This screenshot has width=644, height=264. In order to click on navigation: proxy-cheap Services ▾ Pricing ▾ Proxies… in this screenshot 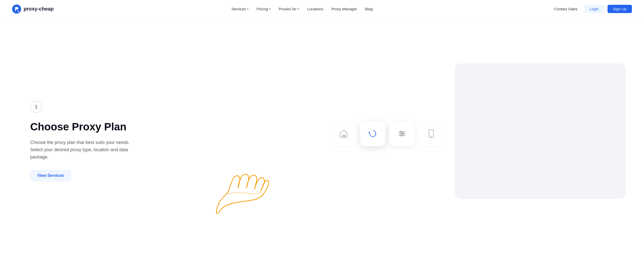, I will do `click(322, 9)`.